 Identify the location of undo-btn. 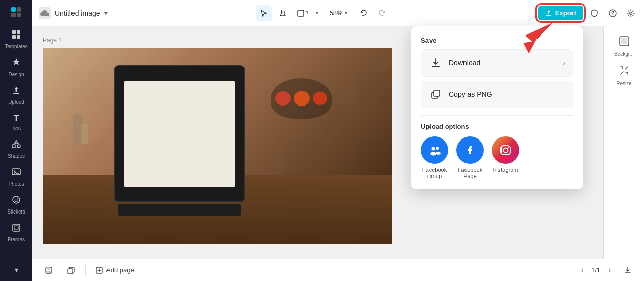
(364, 13).